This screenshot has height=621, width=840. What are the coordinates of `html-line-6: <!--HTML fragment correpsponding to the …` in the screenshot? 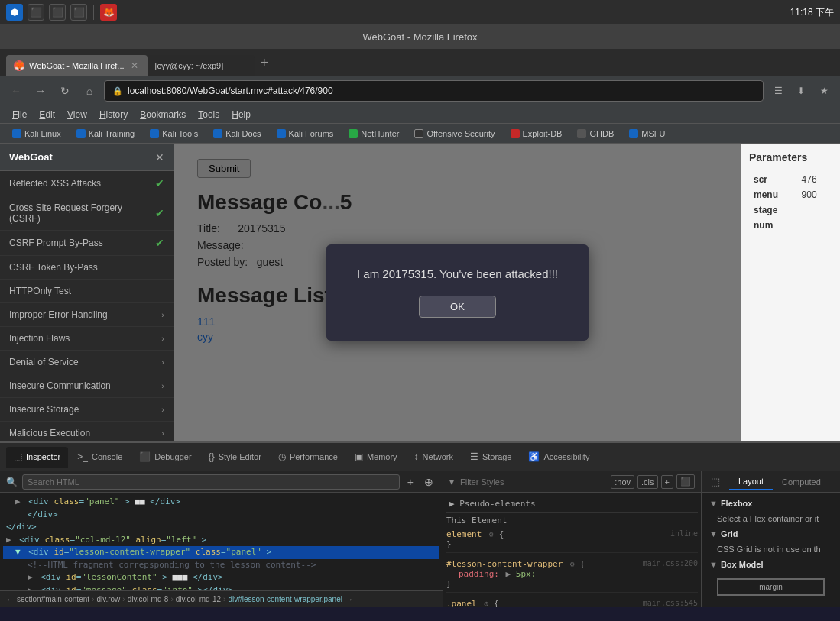 It's located at (222, 565).